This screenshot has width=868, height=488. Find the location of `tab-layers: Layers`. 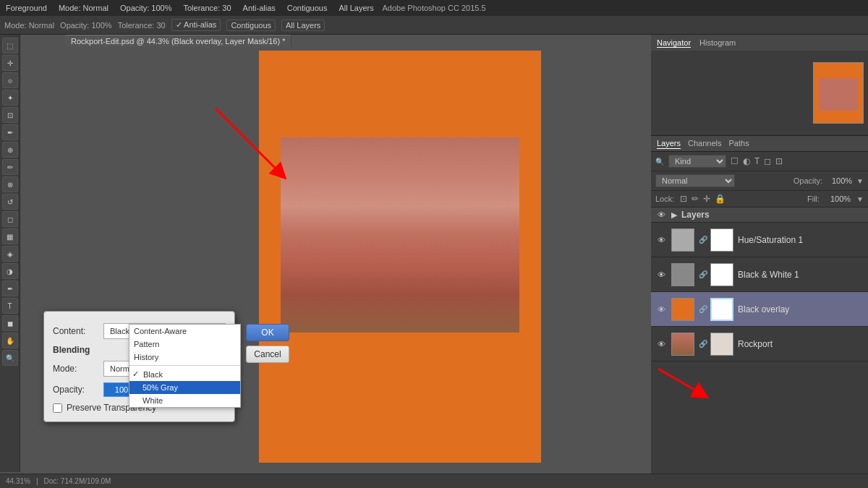

tab-layers: Layers is located at coordinates (668, 144).